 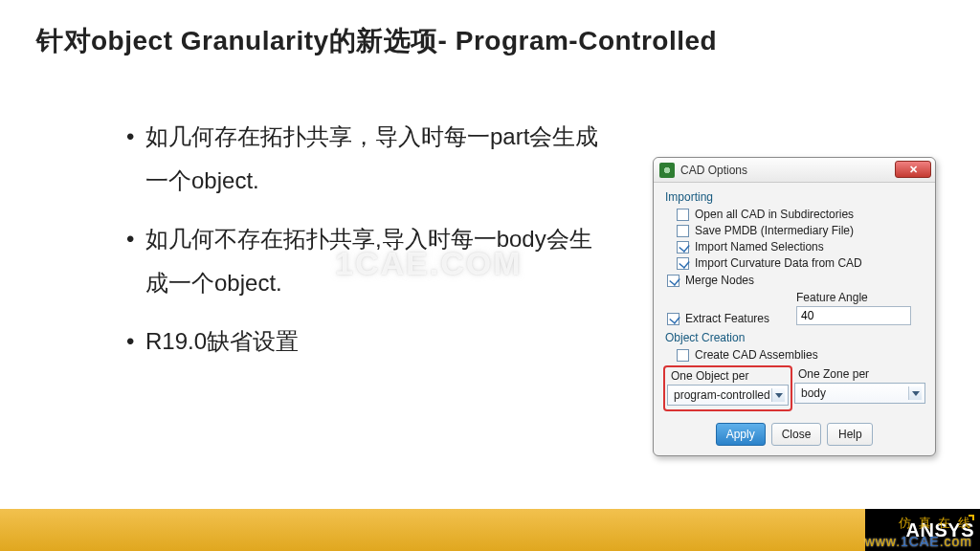 What do you see at coordinates (674, 281) in the screenshot?
I see `checkbox-merge-nodes` at bounding box center [674, 281].